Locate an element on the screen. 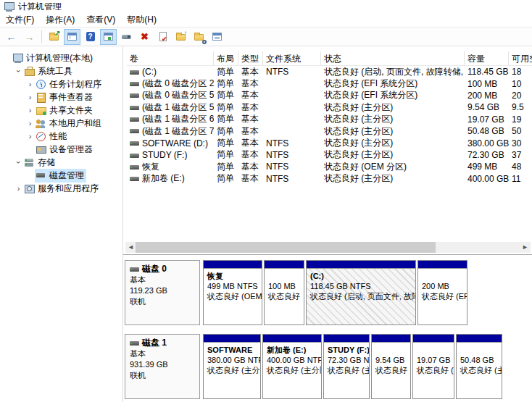 The image size is (532, 402). partition-name is located at coordinates (479, 350).